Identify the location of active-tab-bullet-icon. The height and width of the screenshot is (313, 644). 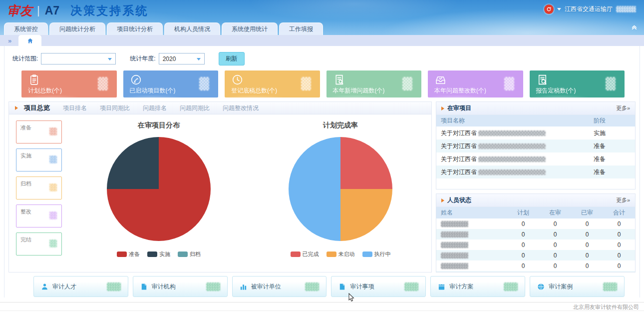
(16, 108).